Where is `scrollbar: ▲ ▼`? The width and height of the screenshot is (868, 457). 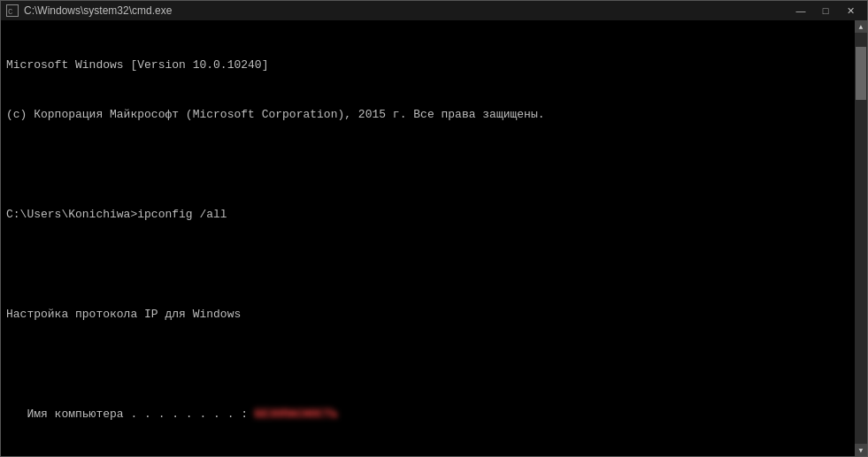 scrollbar: ▲ ▼ is located at coordinates (861, 239).